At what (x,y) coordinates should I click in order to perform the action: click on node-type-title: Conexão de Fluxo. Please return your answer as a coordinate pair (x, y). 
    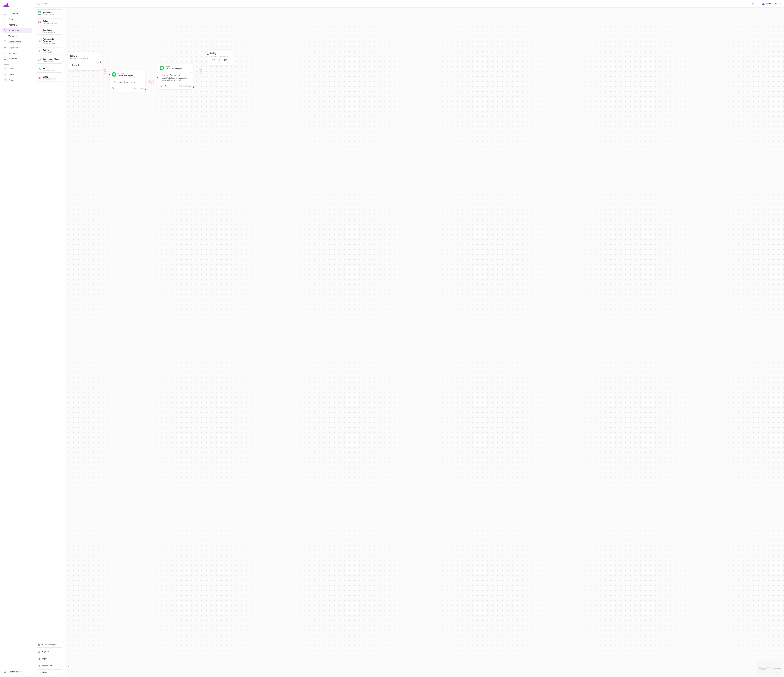
    Looking at the image, I should click on (51, 59).